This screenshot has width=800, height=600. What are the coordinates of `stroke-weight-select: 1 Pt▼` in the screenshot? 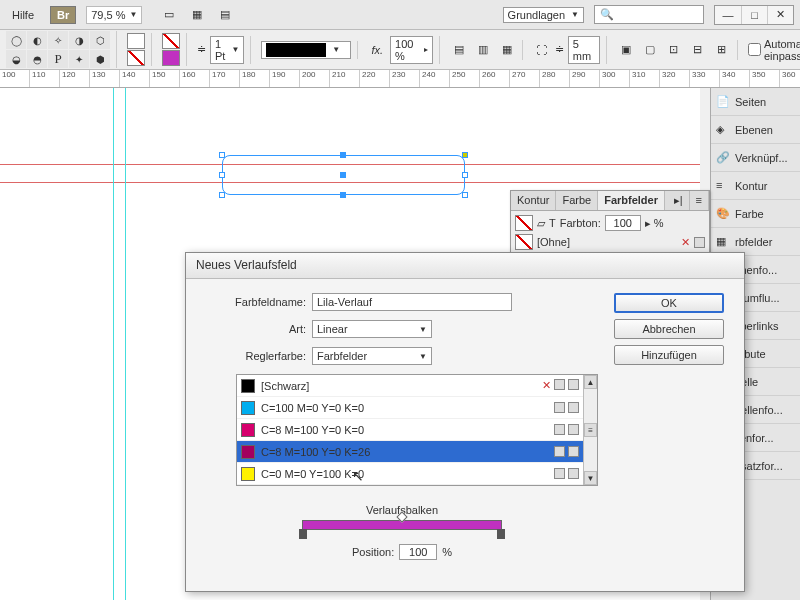 It's located at (227, 50).